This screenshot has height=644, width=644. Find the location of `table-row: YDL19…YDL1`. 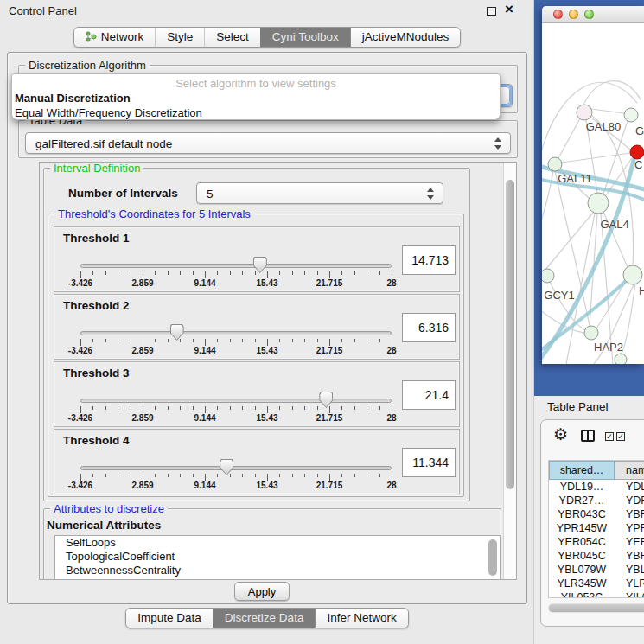

table-row: YDL19…YDL1 is located at coordinates (596, 487).